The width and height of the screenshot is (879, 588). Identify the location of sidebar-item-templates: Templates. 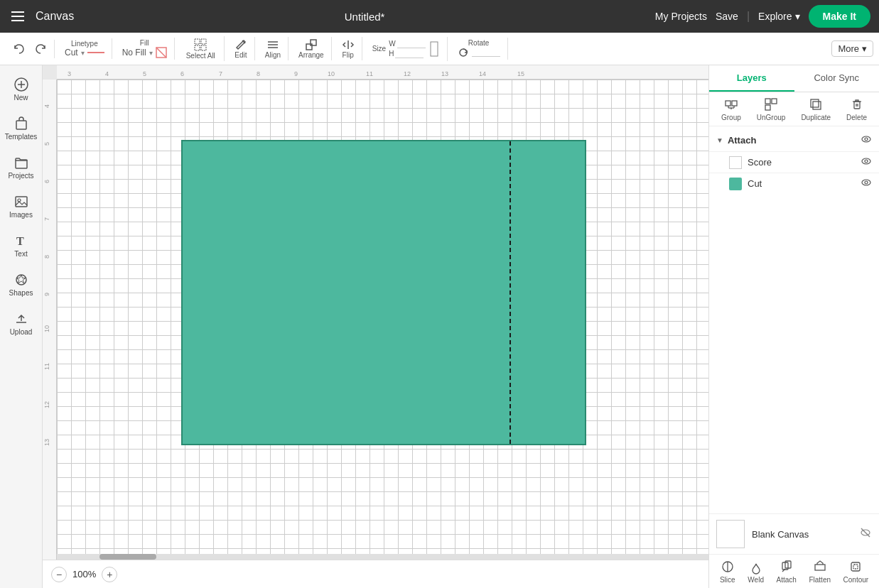
(21, 128).